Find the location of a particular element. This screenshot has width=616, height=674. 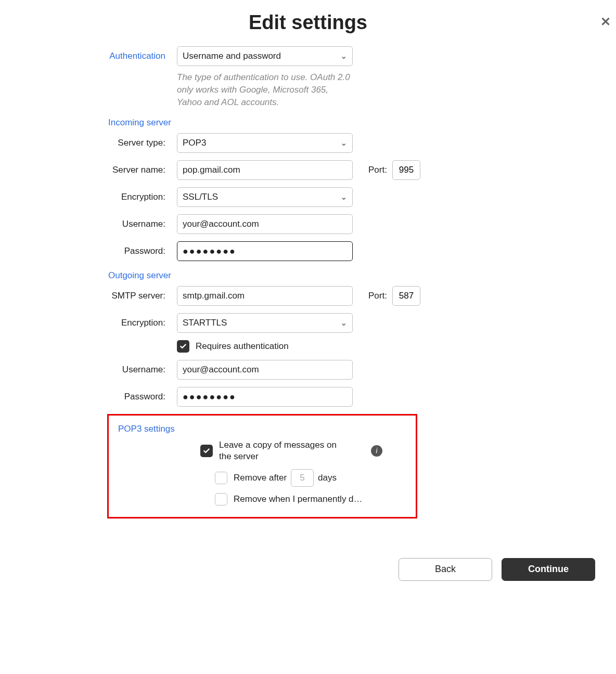

incoming-encryption-label: Encryption: is located at coordinates (88, 197).